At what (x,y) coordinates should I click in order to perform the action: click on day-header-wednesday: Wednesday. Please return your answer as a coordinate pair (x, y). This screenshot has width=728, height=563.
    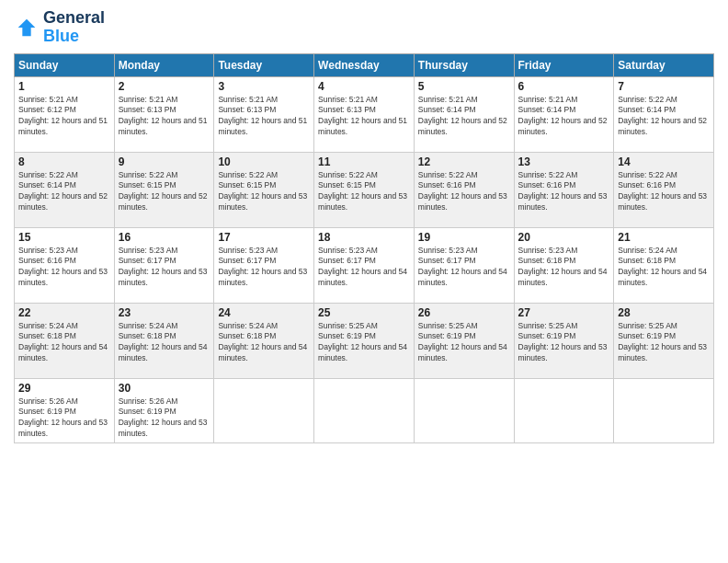
    Looking at the image, I should click on (364, 64).